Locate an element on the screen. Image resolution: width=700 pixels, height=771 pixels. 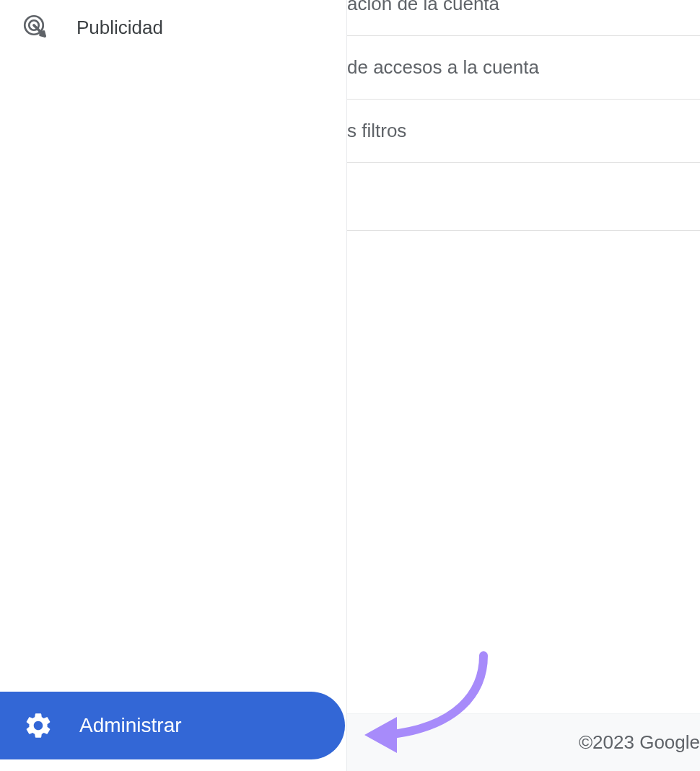
footer: ©2023 Google is located at coordinates (524, 742).